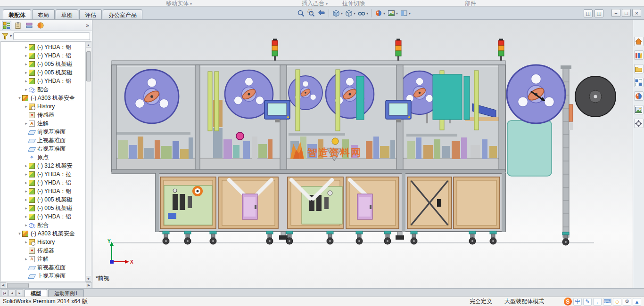 This screenshot has width=644, height=306. What do you see at coordinates (43, 225) in the screenshot?
I see `tree-item: ▸ 配合` at bounding box center [43, 225].